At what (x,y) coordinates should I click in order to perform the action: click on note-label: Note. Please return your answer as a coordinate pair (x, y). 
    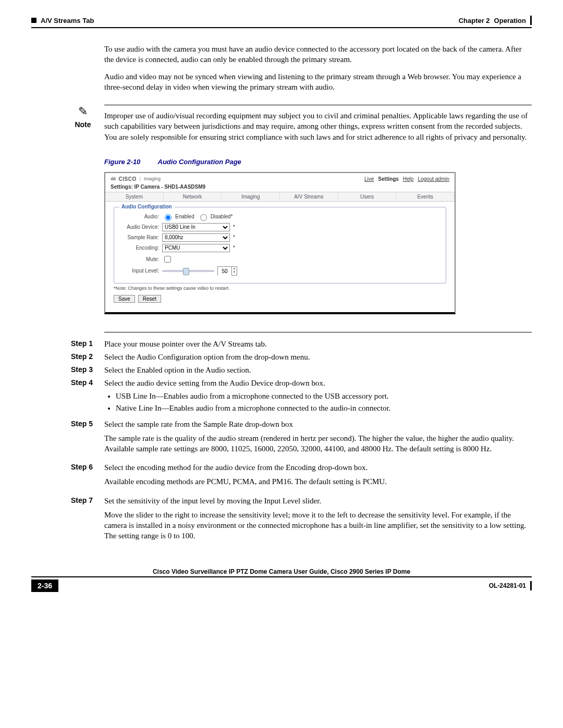
    Looking at the image, I should click on (82, 125).